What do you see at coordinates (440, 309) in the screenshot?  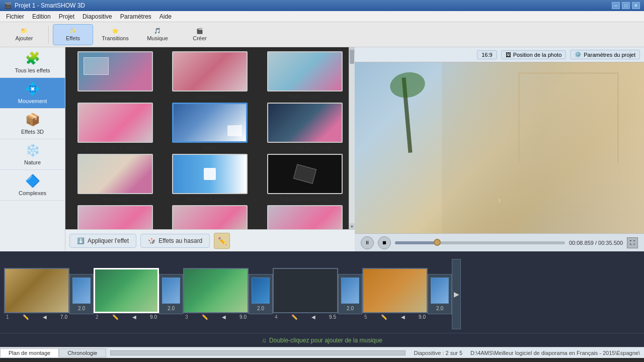 I see `transition-num-5: 2.0` at bounding box center [440, 309].